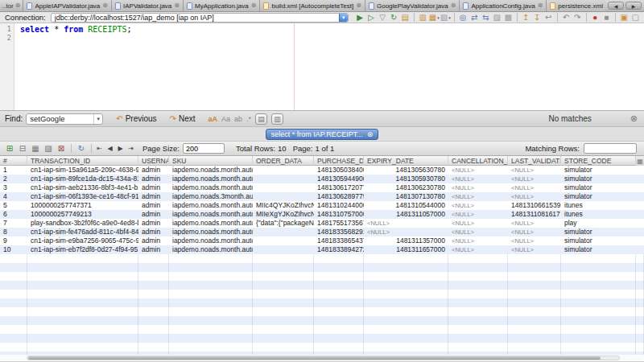 The image size is (644, 362). I want to click on commit-icon: ▦, so click(35, 148).